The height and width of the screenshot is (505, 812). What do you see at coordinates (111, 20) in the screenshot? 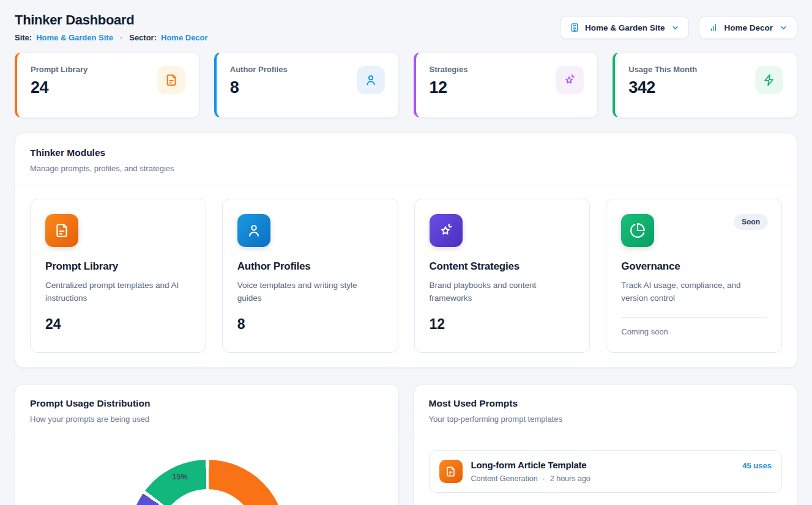
I see `page-title: Thinker Dashboard` at bounding box center [111, 20].